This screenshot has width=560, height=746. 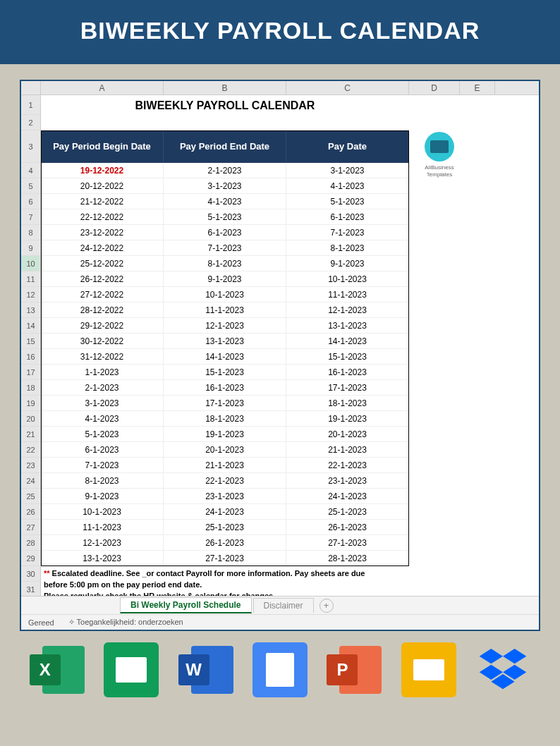 What do you see at coordinates (225, 496) in the screenshot?
I see `cell-end: 23-1-2023` at bounding box center [225, 496].